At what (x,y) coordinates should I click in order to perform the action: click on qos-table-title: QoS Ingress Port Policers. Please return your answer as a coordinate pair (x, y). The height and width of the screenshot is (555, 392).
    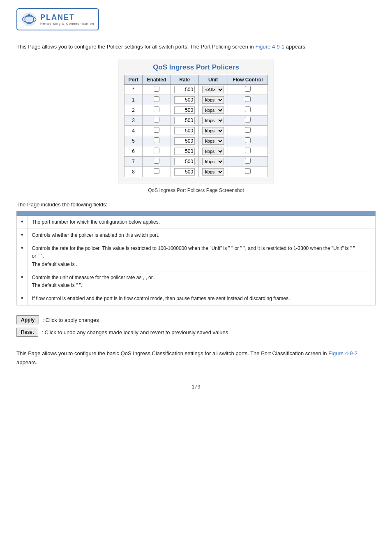
    Looking at the image, I should click on (196, 67).